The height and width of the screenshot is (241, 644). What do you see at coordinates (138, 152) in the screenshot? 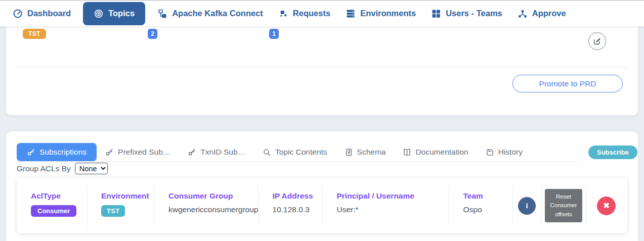
I see `tab-prefixed-subs: Prefixed Sub…` at bounding box center [138, 152].